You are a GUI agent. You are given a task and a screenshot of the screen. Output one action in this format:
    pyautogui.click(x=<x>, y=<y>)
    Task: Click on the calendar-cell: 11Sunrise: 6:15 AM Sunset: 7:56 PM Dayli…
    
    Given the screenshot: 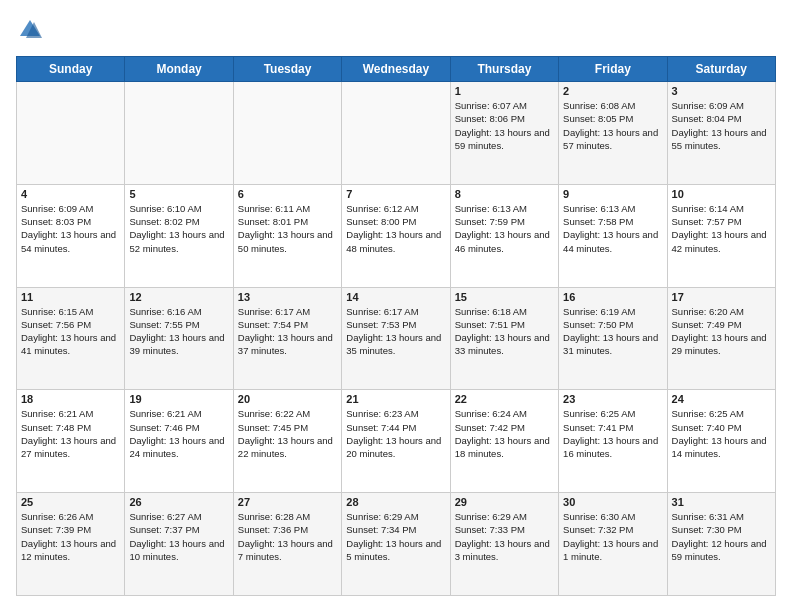 What is the action you would take?
    pyautogui.click(x=71, y=338)
    